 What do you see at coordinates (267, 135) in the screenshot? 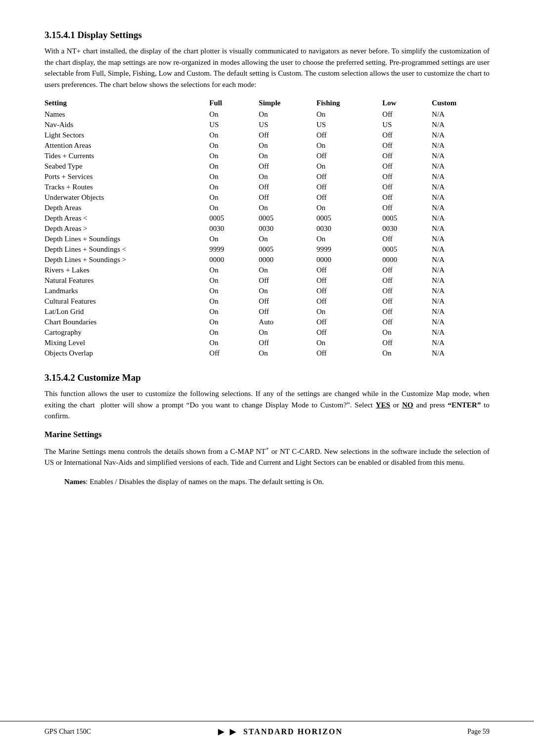
I see `table-row: Light SectorsOnOffOffOffN/A` at bounding box center [267, 135].